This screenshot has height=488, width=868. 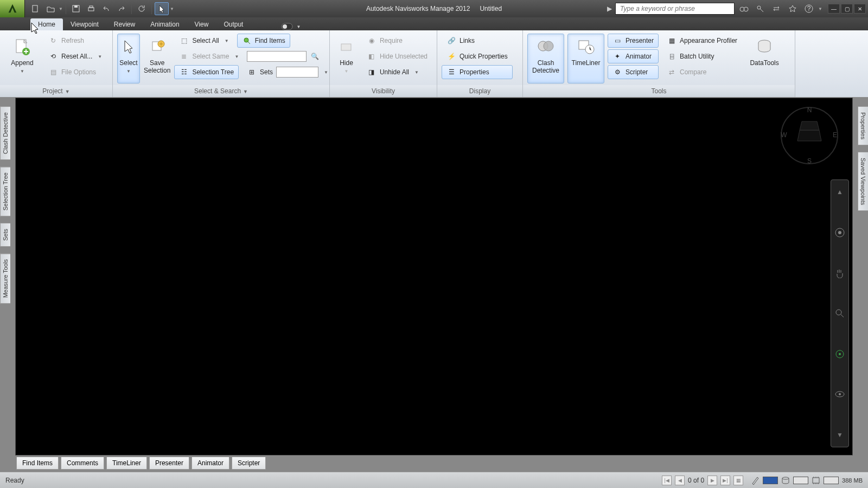 What do you see at coordinates (776, 9) in the screenshot?
I see `exchange-button` at bounding box center [776, 9].